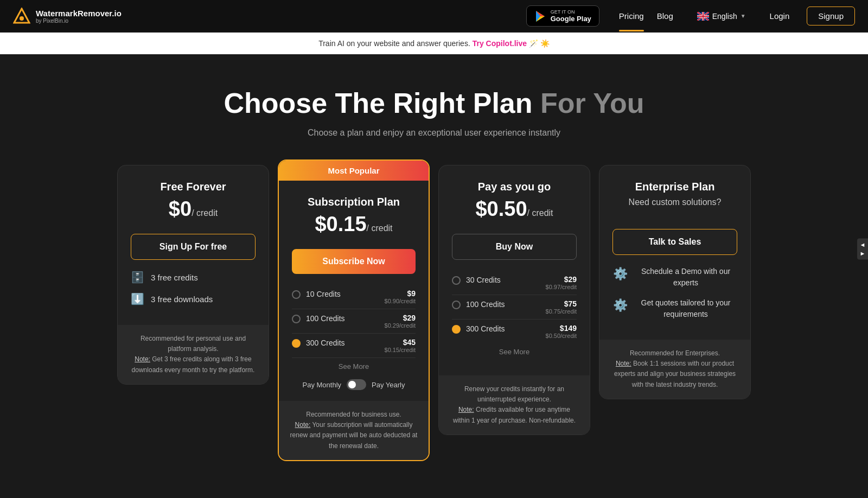  What do you see at coordinates (722, 16) in the screenshot?
I see `language-selector: English ▼` at bounding box center [722, 16].